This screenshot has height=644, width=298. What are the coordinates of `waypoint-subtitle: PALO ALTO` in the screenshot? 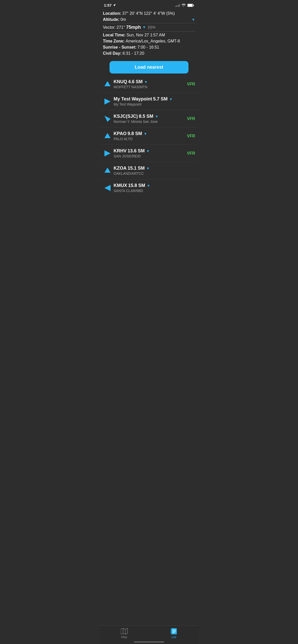 It's located at (149, 139).